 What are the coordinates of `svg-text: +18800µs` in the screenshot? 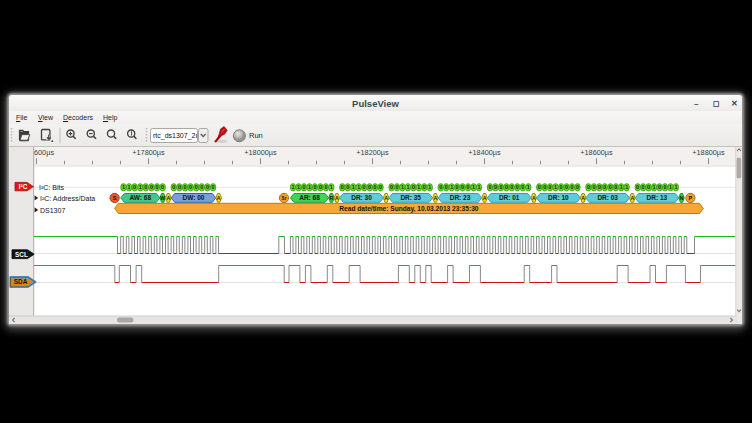 It's located at (708, 152).